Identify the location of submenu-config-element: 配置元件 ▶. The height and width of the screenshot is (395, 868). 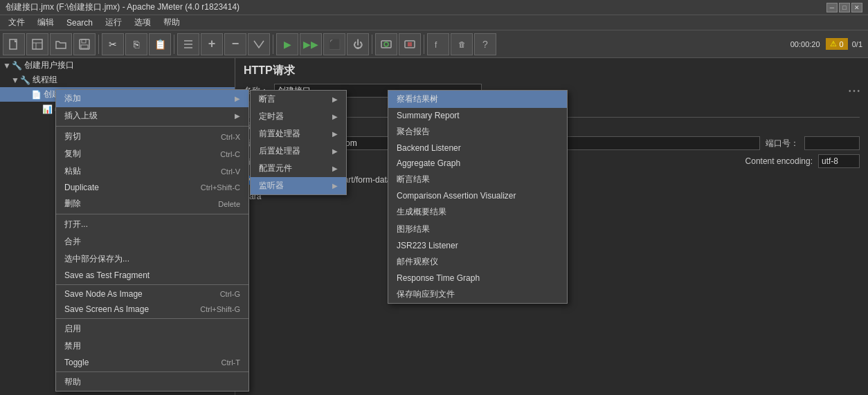
(298, 169).